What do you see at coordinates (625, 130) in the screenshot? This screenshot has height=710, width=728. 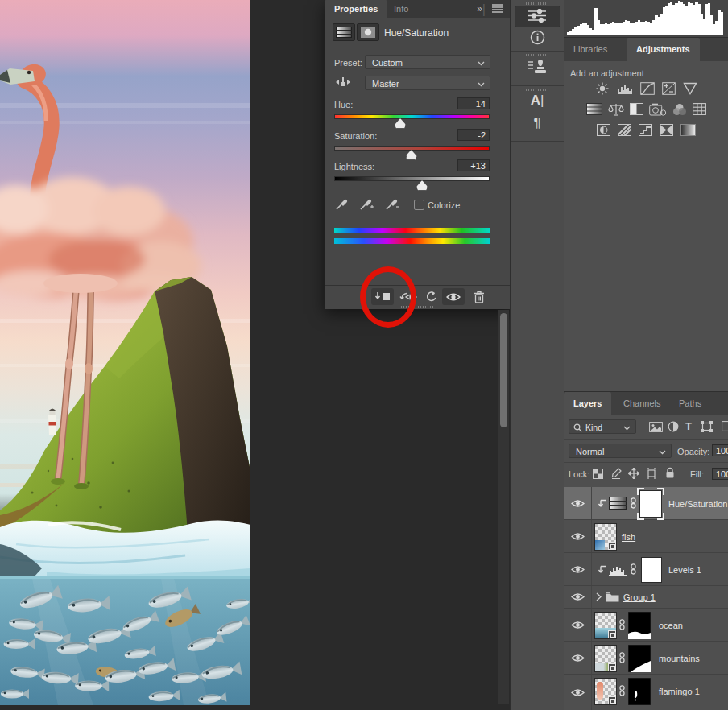 I see `posterize-icon` at bounding box center [625, 130].